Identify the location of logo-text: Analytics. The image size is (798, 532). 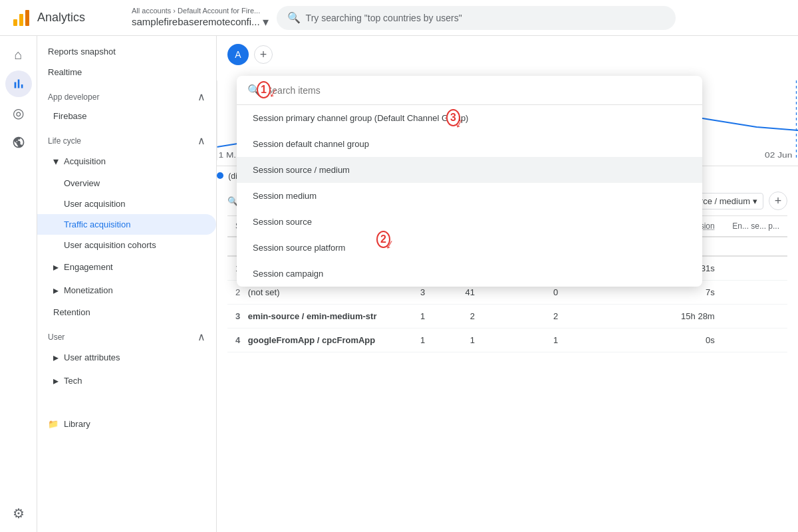
(61, 17).